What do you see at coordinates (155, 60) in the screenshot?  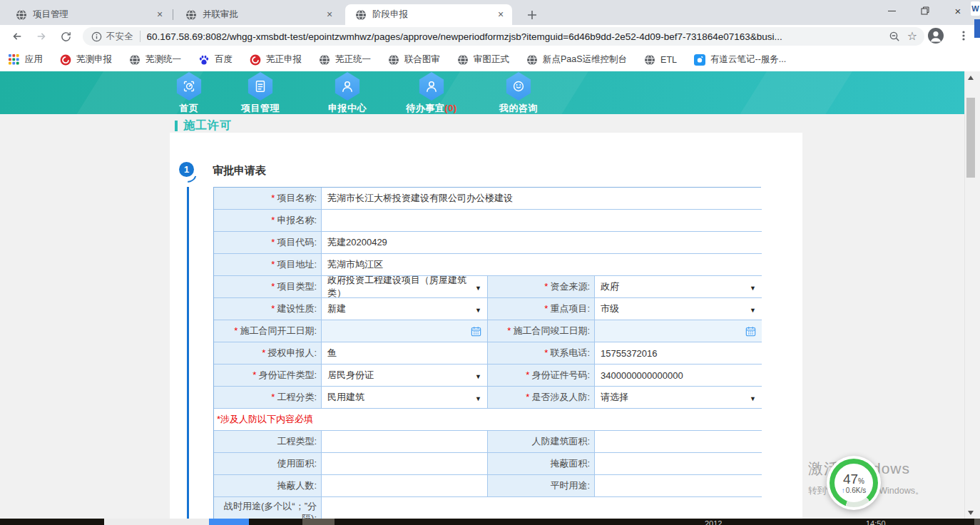 I see `bookmark-item: 芜测统一` at bounding box center [155, 60].